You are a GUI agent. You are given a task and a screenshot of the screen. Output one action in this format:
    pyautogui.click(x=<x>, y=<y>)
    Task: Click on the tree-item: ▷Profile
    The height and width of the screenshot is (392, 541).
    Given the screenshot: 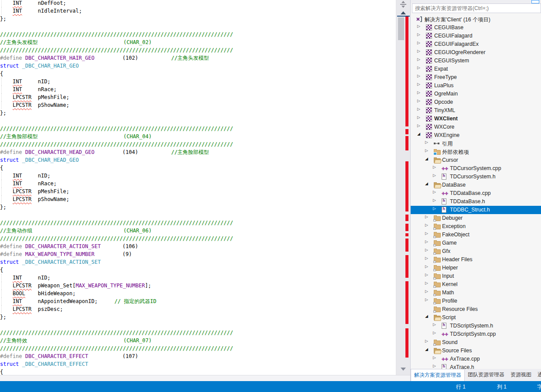 What is the action you would take?
    pyautogui.click(x=476, y=301)
    